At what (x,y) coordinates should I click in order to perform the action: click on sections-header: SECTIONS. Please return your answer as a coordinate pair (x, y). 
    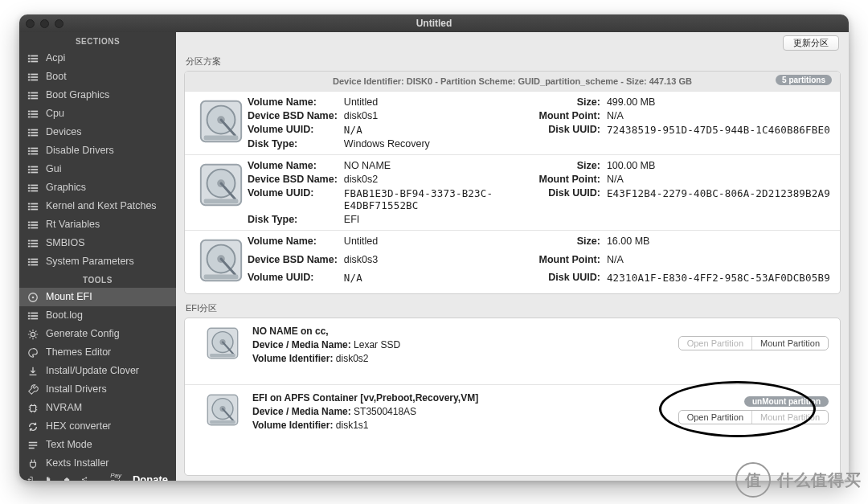
    Looking at the image, I should click on (98, 40).